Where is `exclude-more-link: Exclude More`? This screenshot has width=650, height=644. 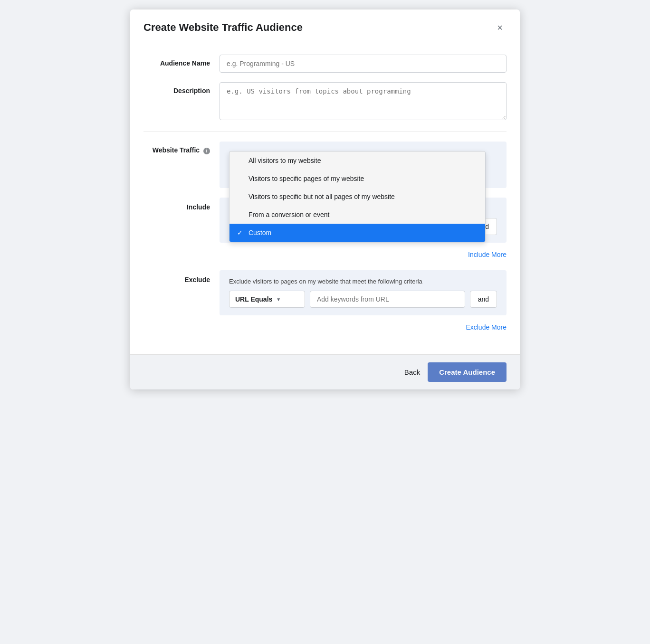 exclude-more-link: Exclude More is located at coordinates (363, 325).